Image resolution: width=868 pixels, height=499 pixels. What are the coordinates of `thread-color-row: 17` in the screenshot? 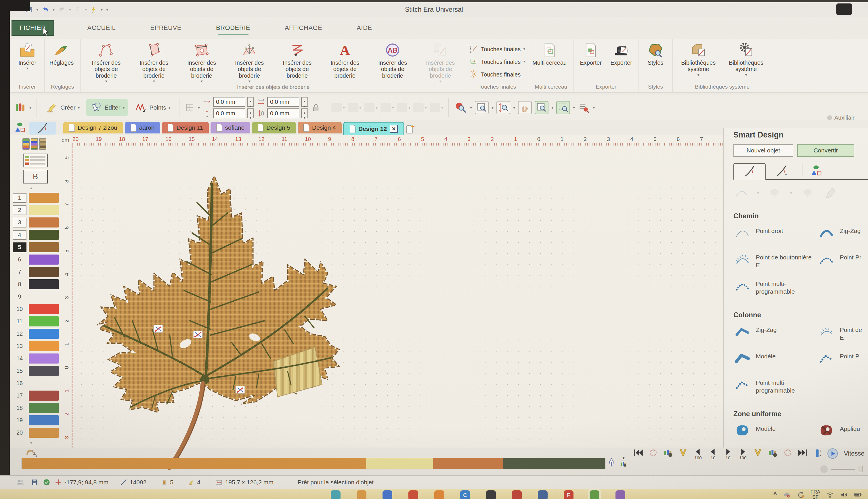 It's located at (37, 395).